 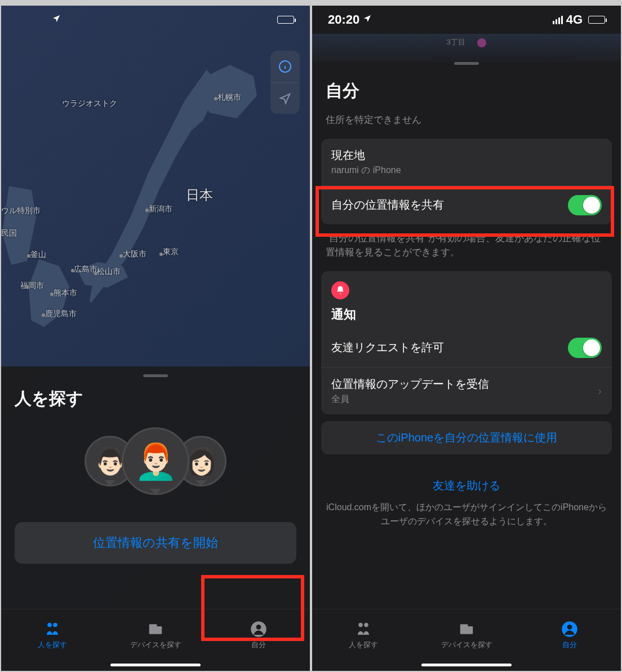 I want to click on notifications-header: 通知, so click(x=466, y=300).